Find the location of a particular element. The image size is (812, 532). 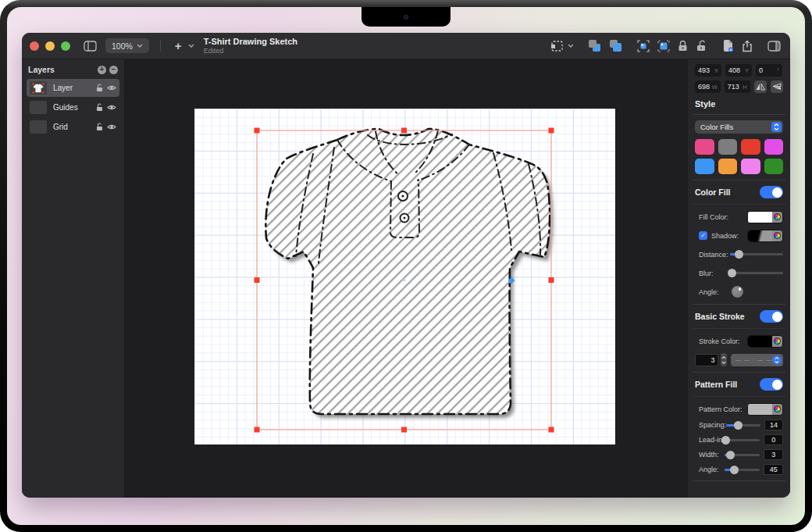

zoom-window-button is located at coordinates (66, 46).